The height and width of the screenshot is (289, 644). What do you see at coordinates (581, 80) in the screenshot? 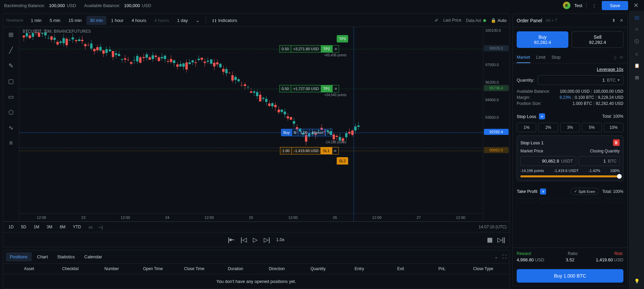
I see `quantity-input: 1 BTC ▼` at bounding box center [581, 80].